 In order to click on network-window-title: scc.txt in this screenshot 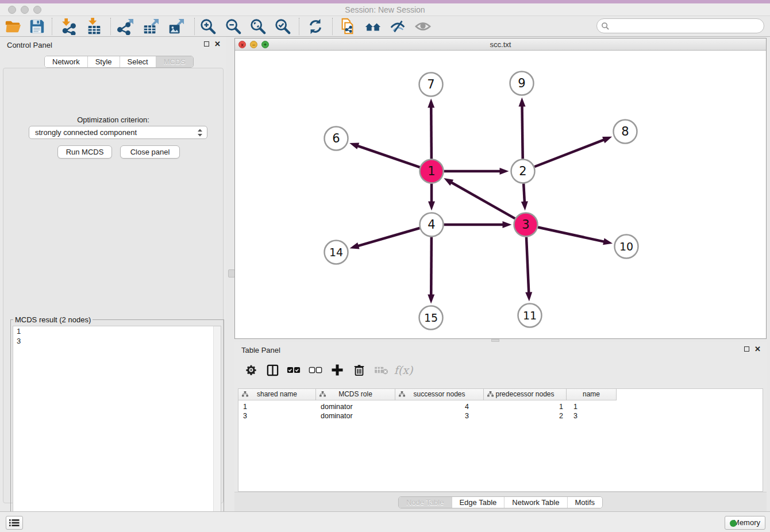, I will do `click(500, 45)`.